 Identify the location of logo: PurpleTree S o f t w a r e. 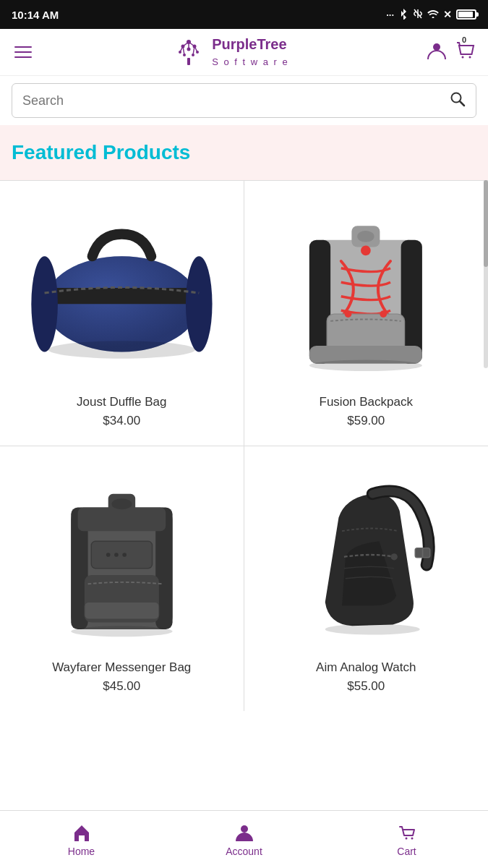
(231, 52).